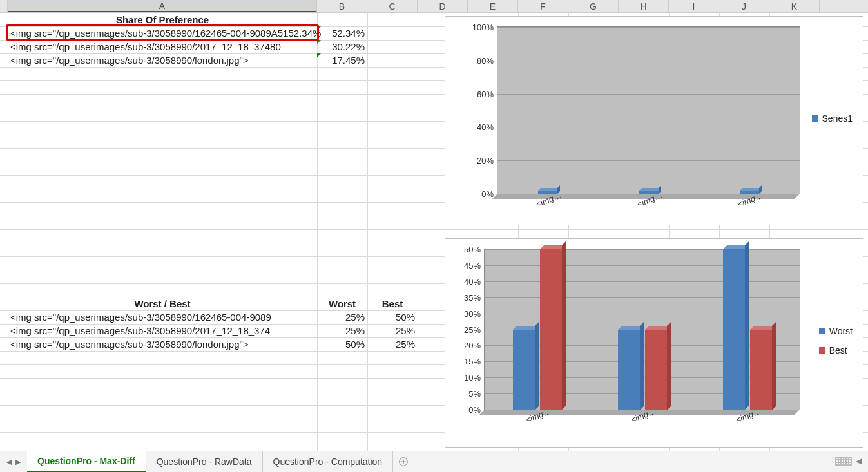 The width and height of the screenshot is (868, 472). Describe the element at coordinates (744, 6) in the screenshot. I see `column-header-J: J` at that location.